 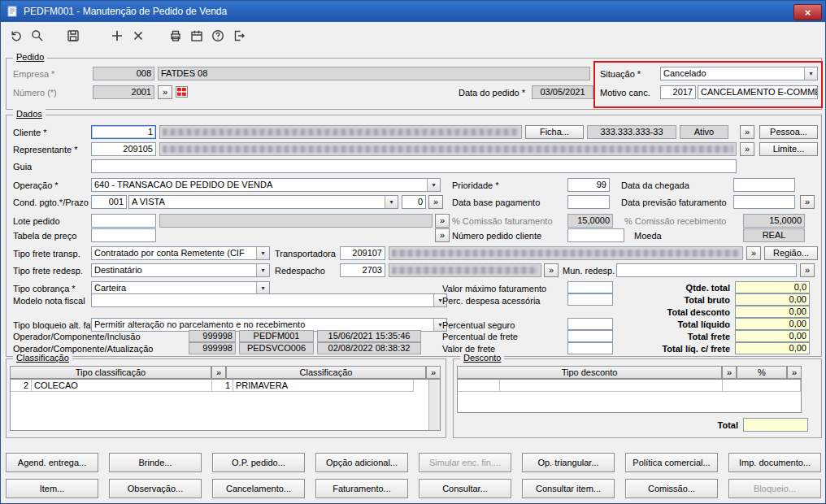 What do you see at coordinates (413, 11) in the screenshot?
I see `title-bar: PEDFM001 - Manutenção de Pedido de Venda…` at bounding box center [413, 11].